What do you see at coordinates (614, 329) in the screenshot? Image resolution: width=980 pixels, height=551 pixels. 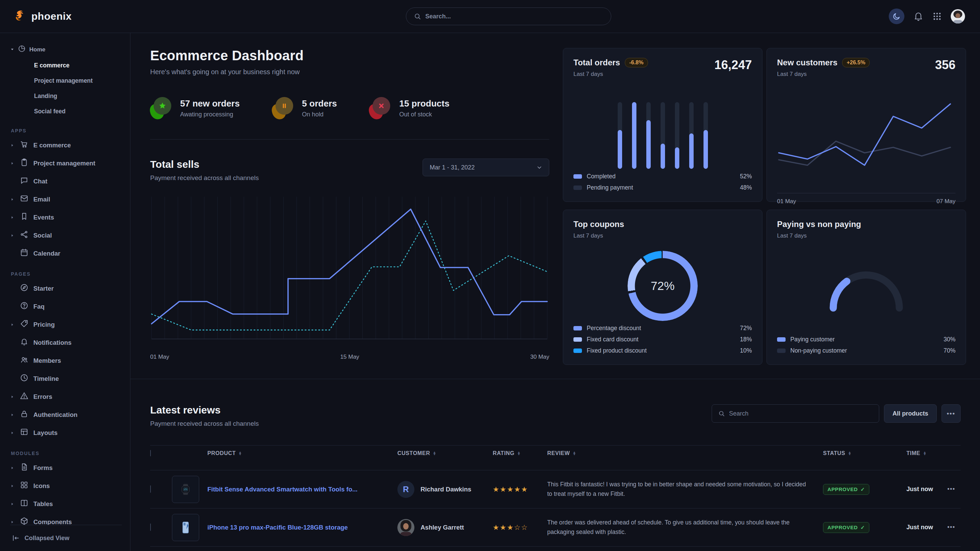 I see `legend-label: Percentage discount` at bounding box center [614, 329].